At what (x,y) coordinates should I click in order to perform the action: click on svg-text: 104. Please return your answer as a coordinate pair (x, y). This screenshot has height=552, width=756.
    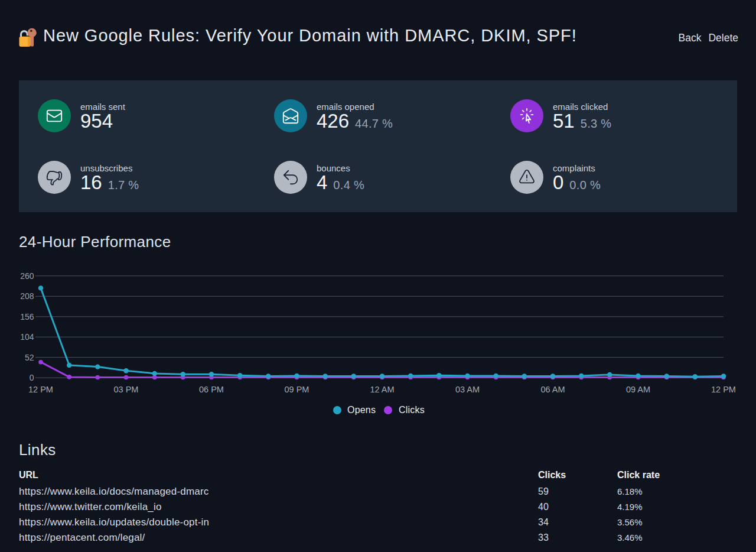
    Looking at the image, I should click on (27, 337).